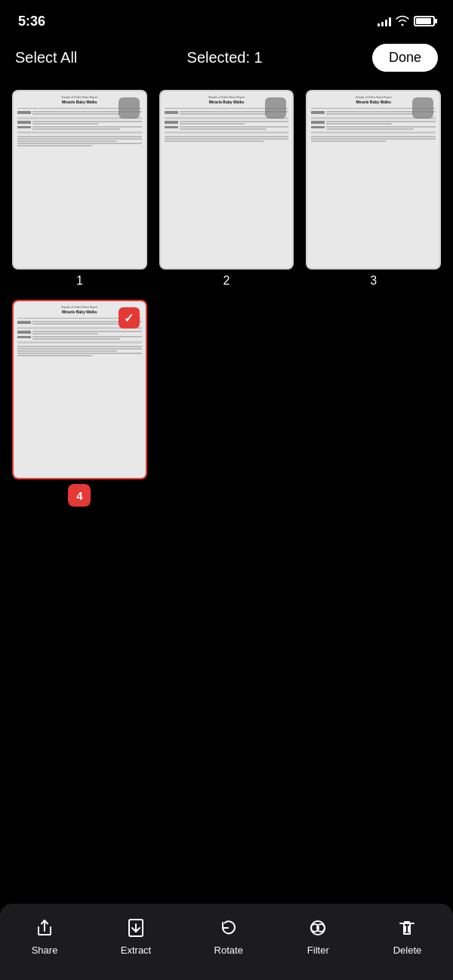  What do you see at coordinates (226, 942) in the screenshot?
I see `bottom-toolbar: Share Extract Rotate` at bounding box center [226, 942].